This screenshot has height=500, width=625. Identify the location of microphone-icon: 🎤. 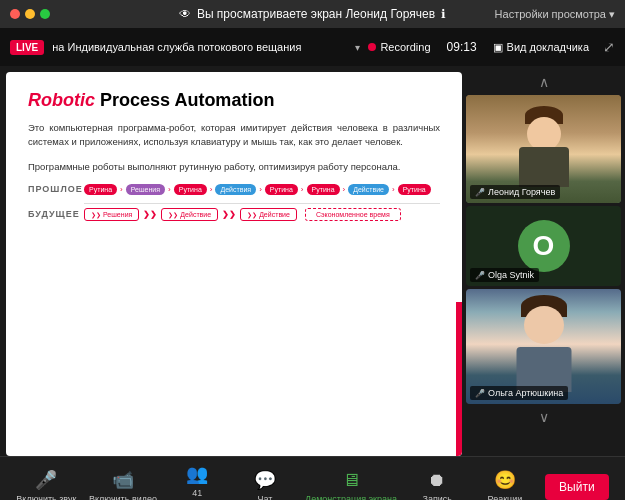
(46, 480).